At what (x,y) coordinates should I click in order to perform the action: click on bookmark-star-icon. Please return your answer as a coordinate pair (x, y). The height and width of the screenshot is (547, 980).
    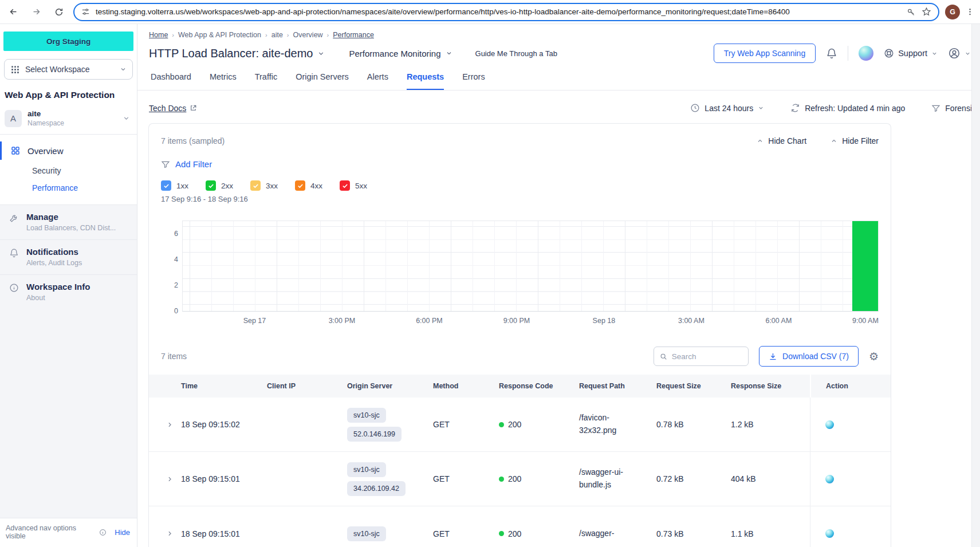
    Looking at the image, I should click on (927, 11).